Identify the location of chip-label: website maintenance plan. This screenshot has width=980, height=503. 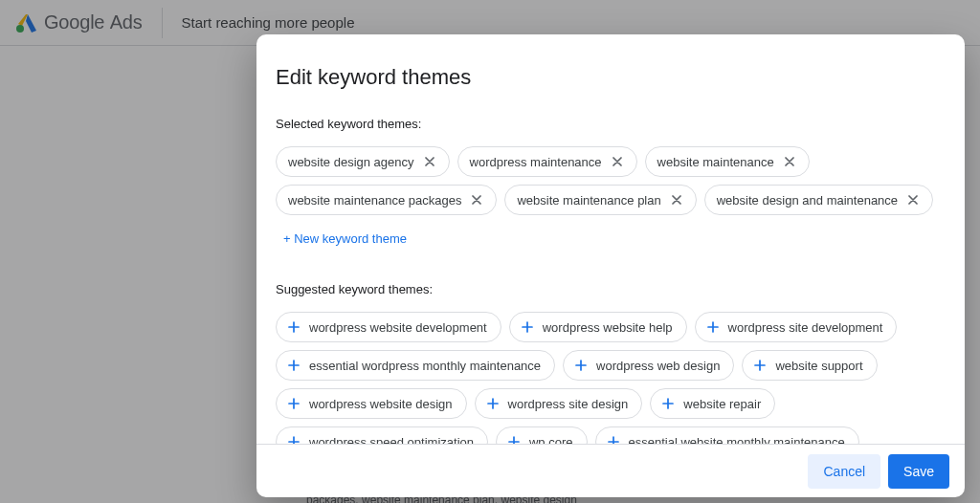
(589, 201).